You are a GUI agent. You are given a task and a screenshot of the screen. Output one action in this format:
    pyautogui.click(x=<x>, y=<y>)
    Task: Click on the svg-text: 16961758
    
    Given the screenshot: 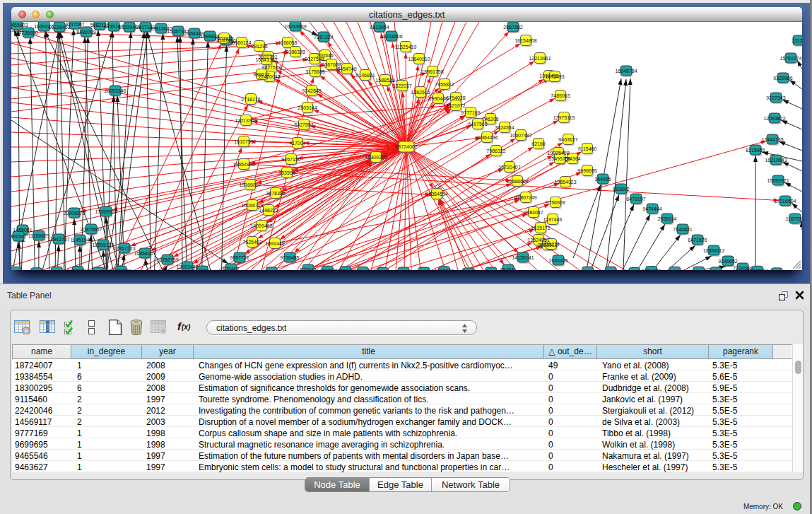 What is the action you would take?
    pyautogui.click(x=433, y=72)
    